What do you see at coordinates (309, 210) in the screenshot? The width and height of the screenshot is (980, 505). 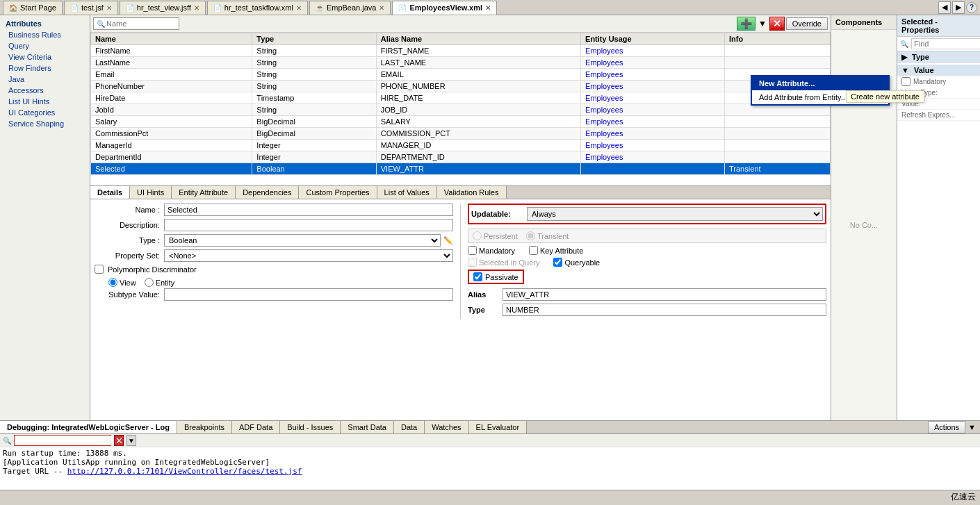 I see `name-input` at bounding box center [309, 210].